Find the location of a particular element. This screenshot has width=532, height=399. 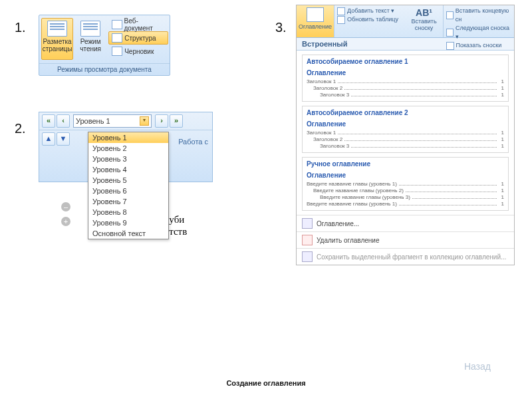

demote-bottom-icon: » is located at coordinates (176, 121).